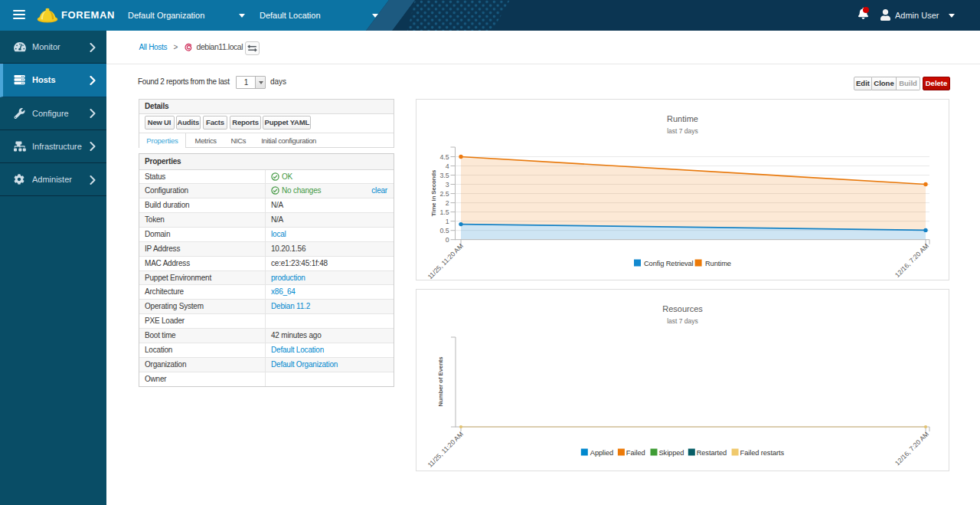  What do you see at coordinates (635, 453) in the screenshot?
I see `svg-text: Failed` at bounding box center [635, 453].